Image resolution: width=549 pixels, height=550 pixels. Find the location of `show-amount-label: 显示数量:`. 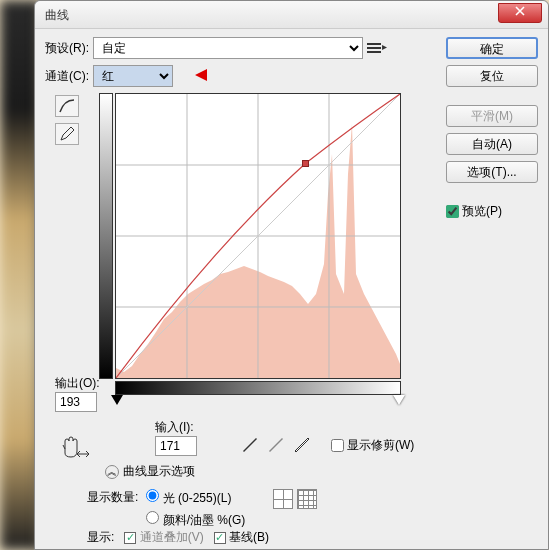

show-amount-label: 显示数量: is located at coordinates (112, 498).